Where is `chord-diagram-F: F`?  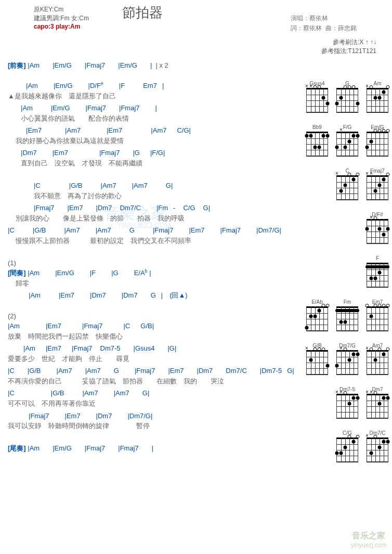
chord-diagram-F: F is located at coordinates (377, 272).